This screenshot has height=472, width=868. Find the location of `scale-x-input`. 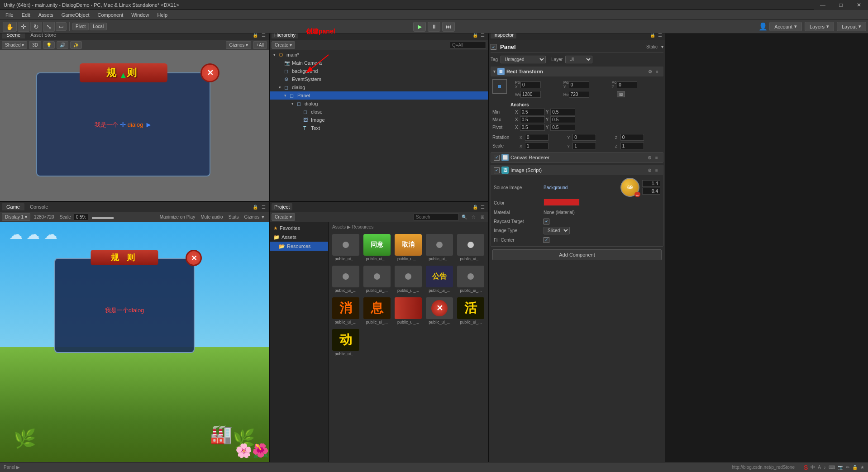

scale-x-input is located at coordinates (537, 146).